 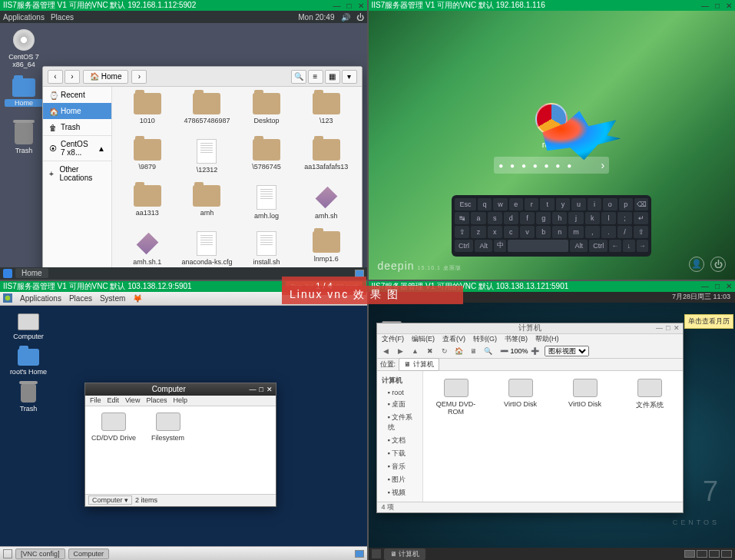 What do you see at coordinates (399, 441) in the screenshot?
I see `sidebar-item: ▪ 文档` at bounding box center [399, 441].